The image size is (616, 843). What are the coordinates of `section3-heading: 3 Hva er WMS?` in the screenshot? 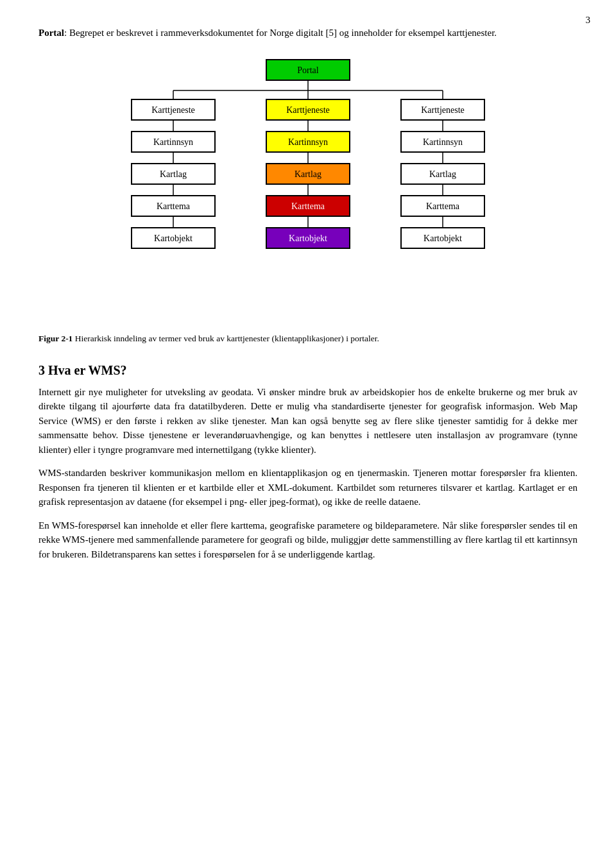 It's located at (308, 370).